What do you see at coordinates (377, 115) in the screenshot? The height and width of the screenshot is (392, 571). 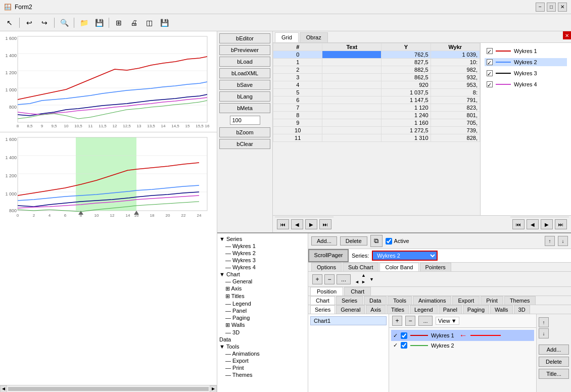 I see `table-row: 81 240801,` at bounding box center [377, 115].